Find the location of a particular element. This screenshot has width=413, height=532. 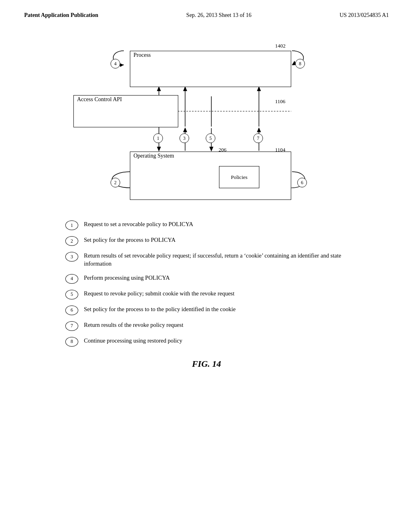

legend-item: 6Set policy for the process to to the po… is located at coordinates (206, 310).